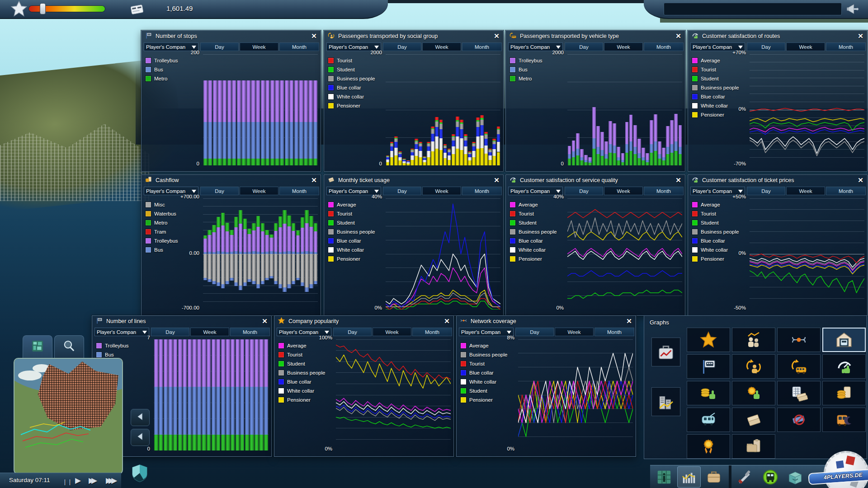 The image size is (868, 488). Describe the element at coordinates (666, 352) in the screenshot. I see `graphs-category-finances-graph` at that location.